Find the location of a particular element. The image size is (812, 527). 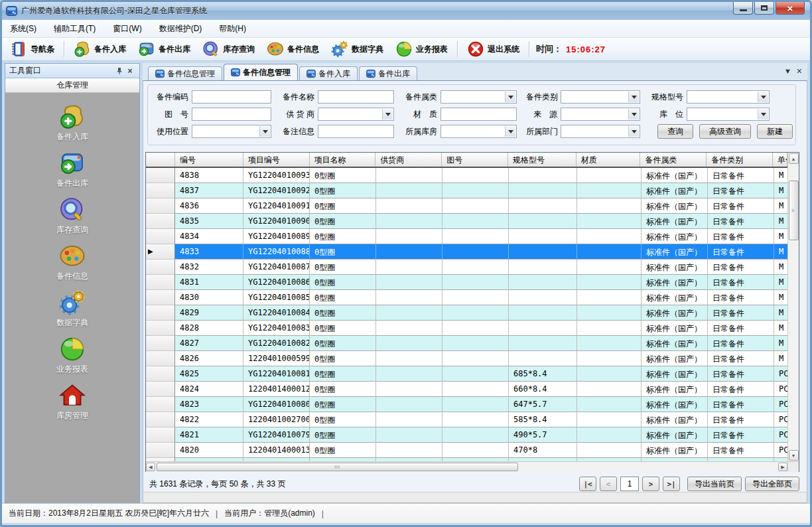

next-page-button: > is located at coordinates (651, 484).